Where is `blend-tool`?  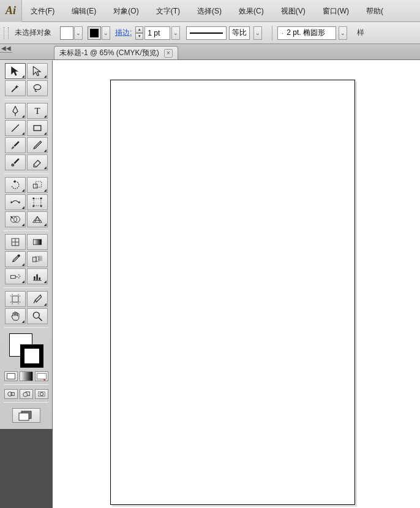 blend-tool is located at coordinates (37, 259).